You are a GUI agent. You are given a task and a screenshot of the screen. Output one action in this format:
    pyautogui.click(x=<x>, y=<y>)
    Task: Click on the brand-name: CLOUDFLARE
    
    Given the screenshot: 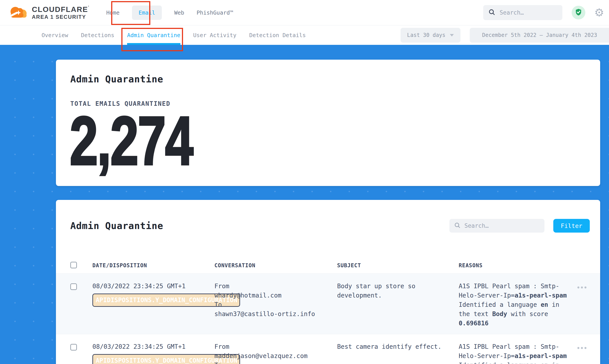 What is the action you would take?
    pyautogui.click(x=60, y=9)
    